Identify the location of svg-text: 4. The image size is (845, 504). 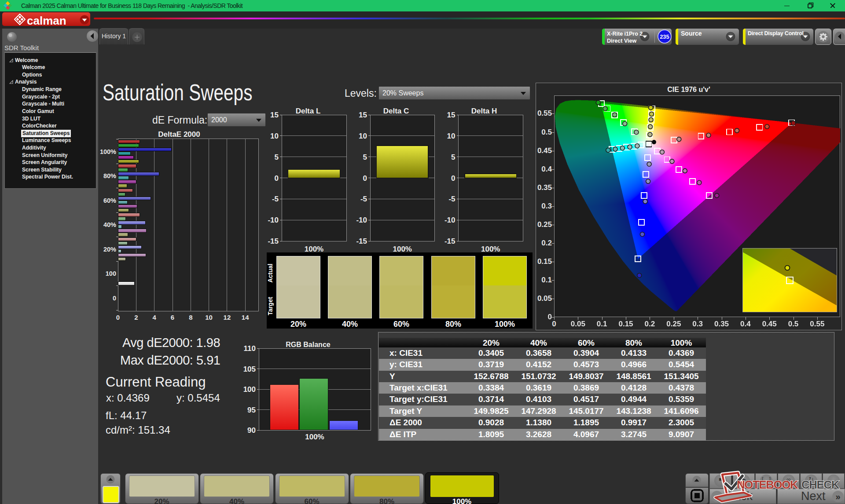
(154, 318).